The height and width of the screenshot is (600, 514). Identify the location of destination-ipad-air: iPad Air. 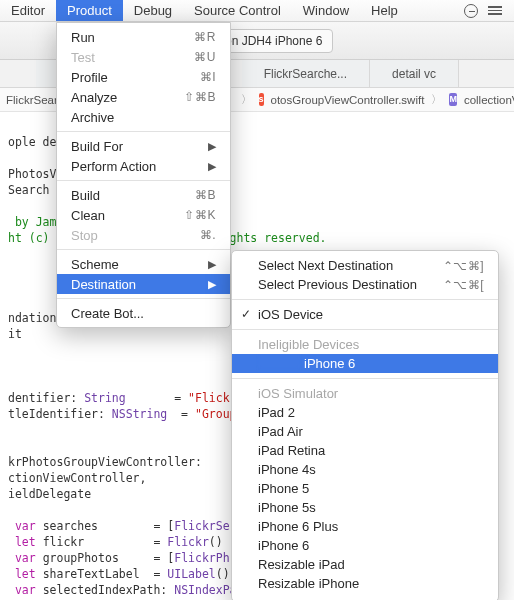
(365, 432).